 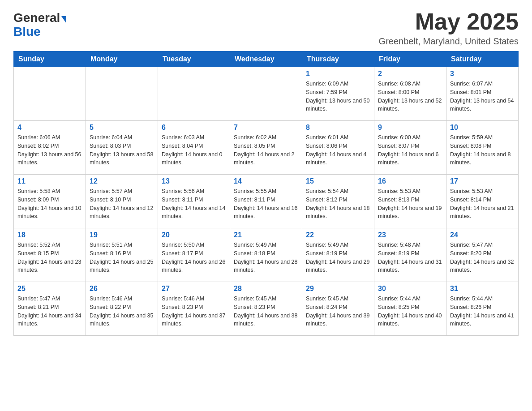 I want to click on day-info-line: Sunrise: 6:00 AM, so click(x=399, y=137).